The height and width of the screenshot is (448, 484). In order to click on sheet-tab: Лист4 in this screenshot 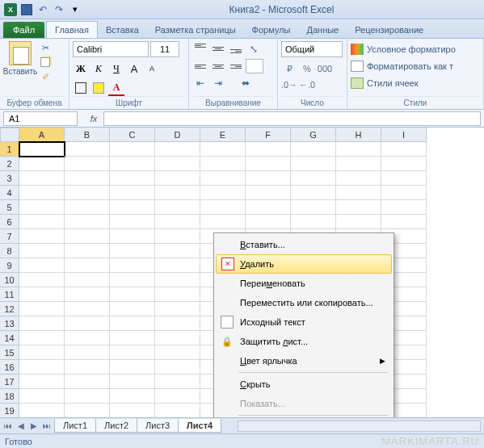, I will do `click(200, 426)`.